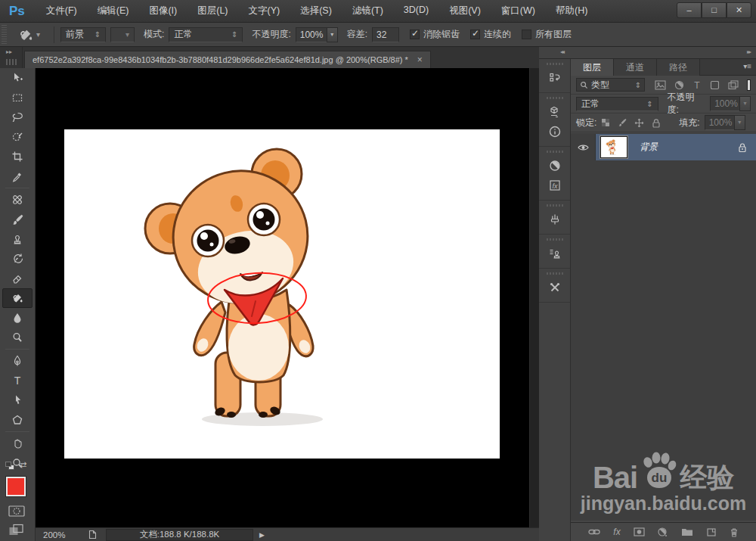 This screenshot has width=756, height=541. Describe the element at coordinates (23, 465) in the screenshot. I see `swap-colors-button: ⇄` at that location.